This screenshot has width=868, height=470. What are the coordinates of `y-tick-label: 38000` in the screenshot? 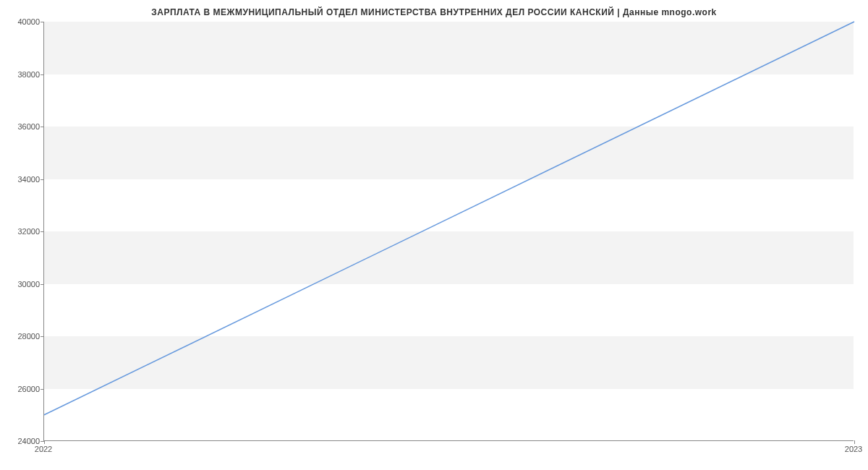 It's located at (22, 74).